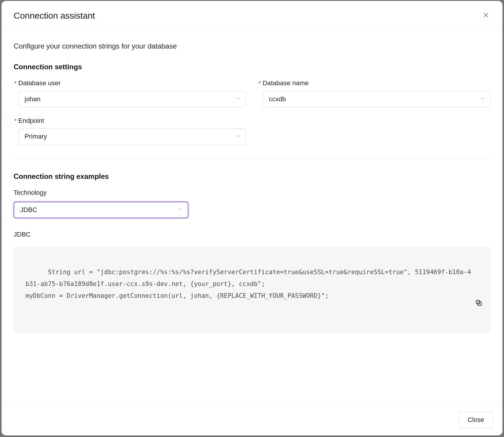 The width and height of the screenshot is (504, 437). Describe the element at coordinates (252, 15) in the screenshot. I see `modal-header: Connection assistant` at that location.